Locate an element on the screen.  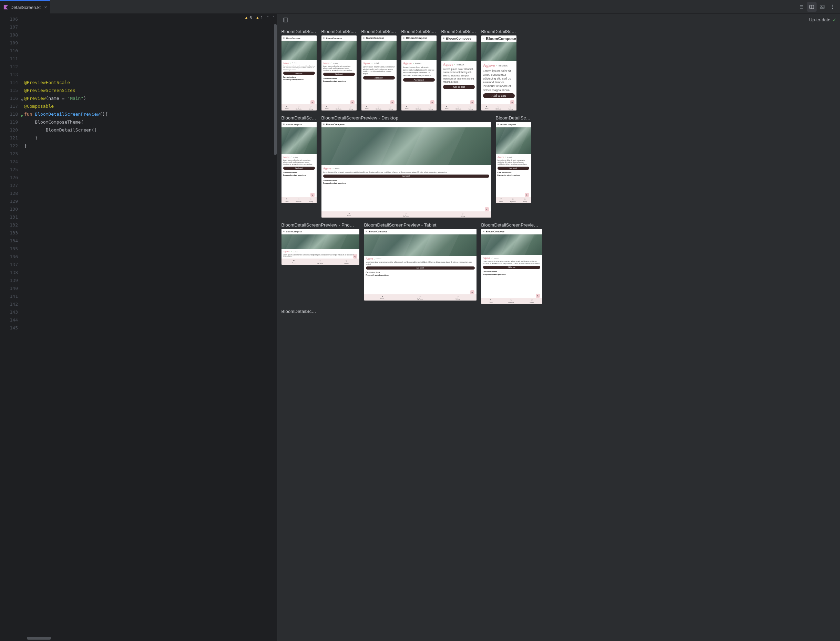
chevron-up-icon: ˄ is located at coordinates (268, 18).